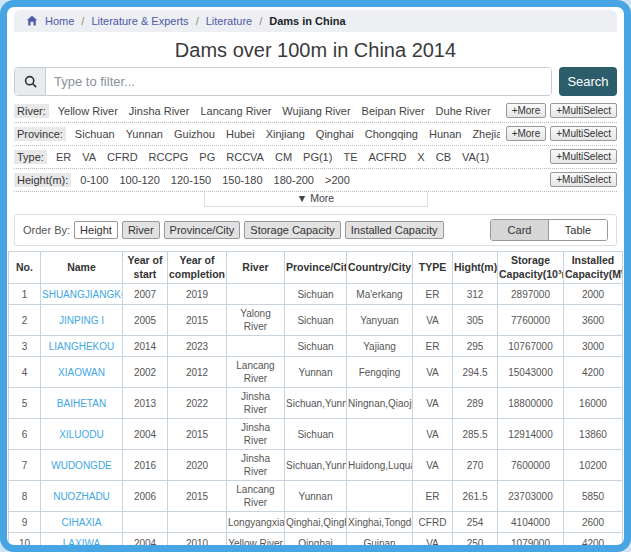 Image resolution: width=631 pixels, height=552 pixels. Describe the element at coordinates (242, 180) in the screenshot. I see `filter-option-150-180: 150-180` at that location.